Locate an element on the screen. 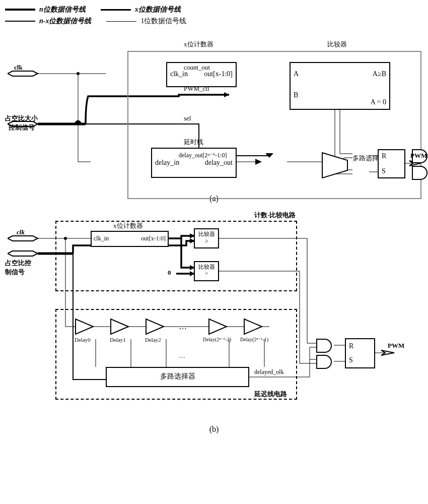 The height and width of the screenshot is (504, 428). sr-latch-b: R S is located at coordinates (360, 353).